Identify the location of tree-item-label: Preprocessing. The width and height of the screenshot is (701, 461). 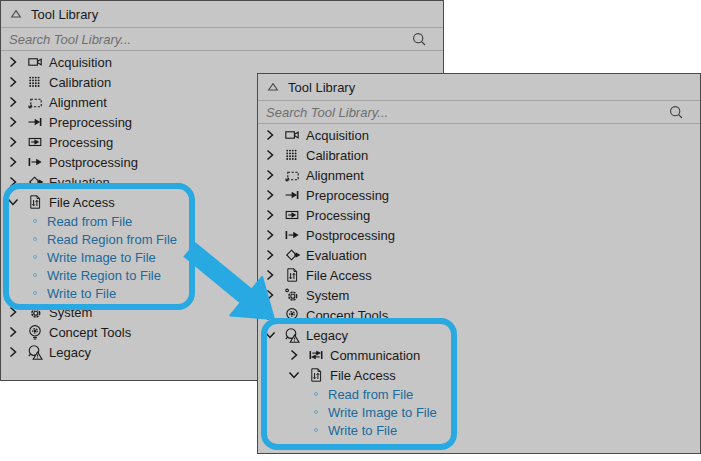
(348, 196).